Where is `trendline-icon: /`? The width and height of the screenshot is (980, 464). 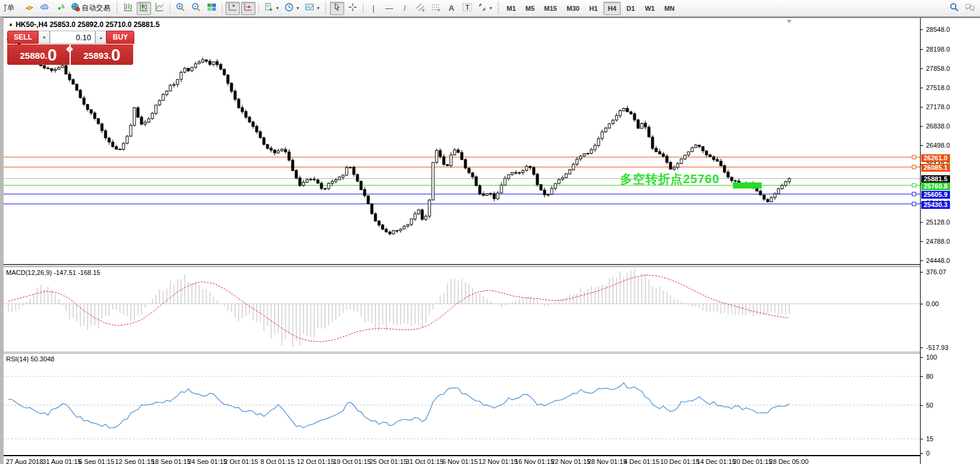 trendline-icon: / is located at coordinates (405, 8).